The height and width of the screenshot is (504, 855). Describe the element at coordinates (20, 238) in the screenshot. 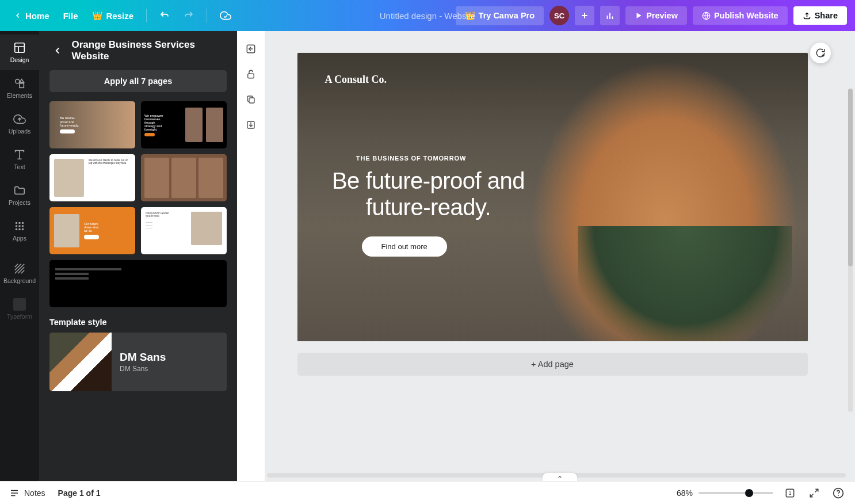

I see `rail-label: Apps` at that location.